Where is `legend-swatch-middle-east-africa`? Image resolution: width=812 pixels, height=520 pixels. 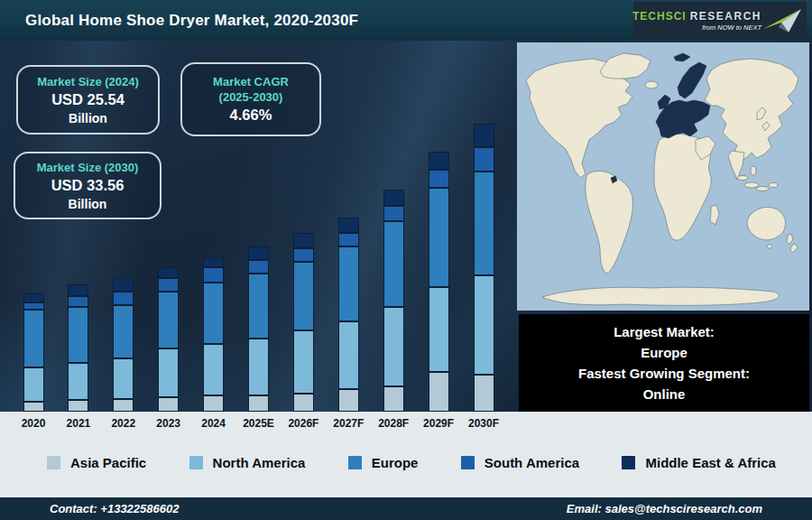 legend-swatch-middle-east-africa is located at coordinates (628, 462).